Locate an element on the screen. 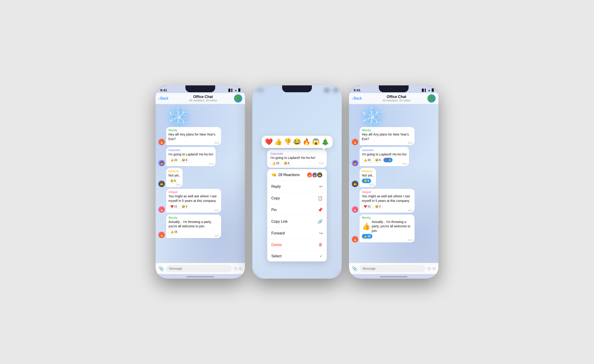  reaction-badge-context: 👍22 is located at coordinates (276, 163).